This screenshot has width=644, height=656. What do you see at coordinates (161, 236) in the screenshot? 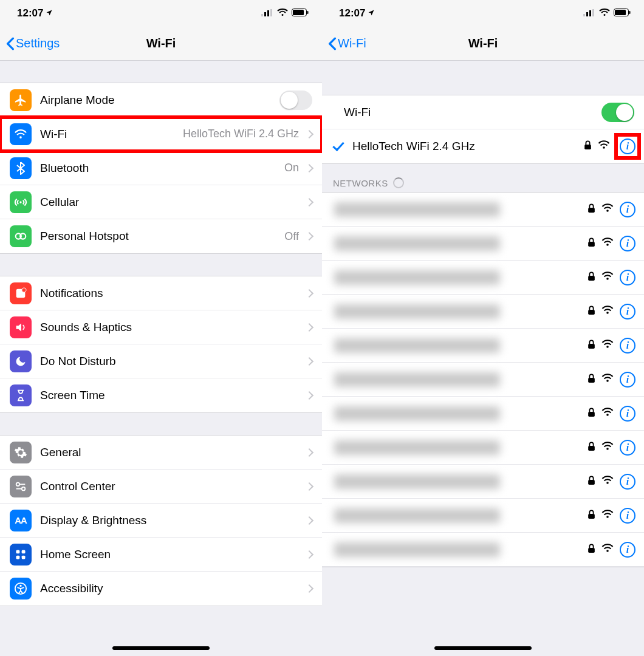
I see `row-hotspot: Personal Hotspot Off` at bounding box center [161, 236].